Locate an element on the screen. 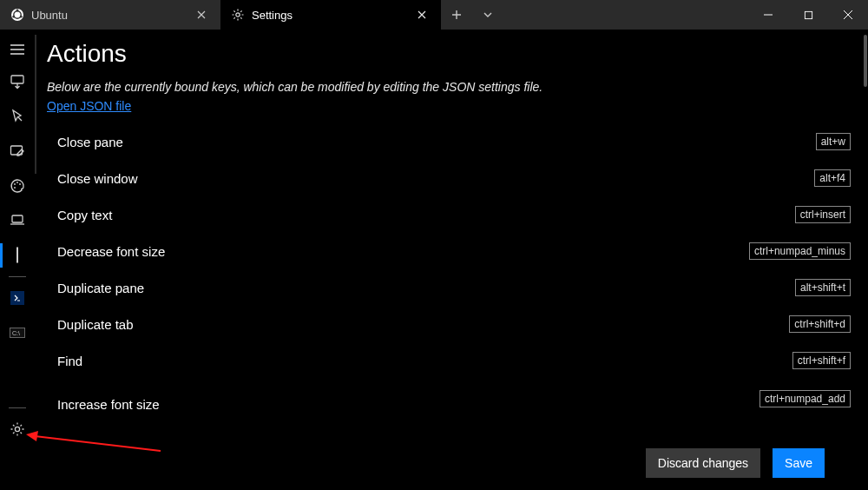 Image resolution: width=868 pixels, height=490 pixels. gear-icon is located at coordinates (17, 429).